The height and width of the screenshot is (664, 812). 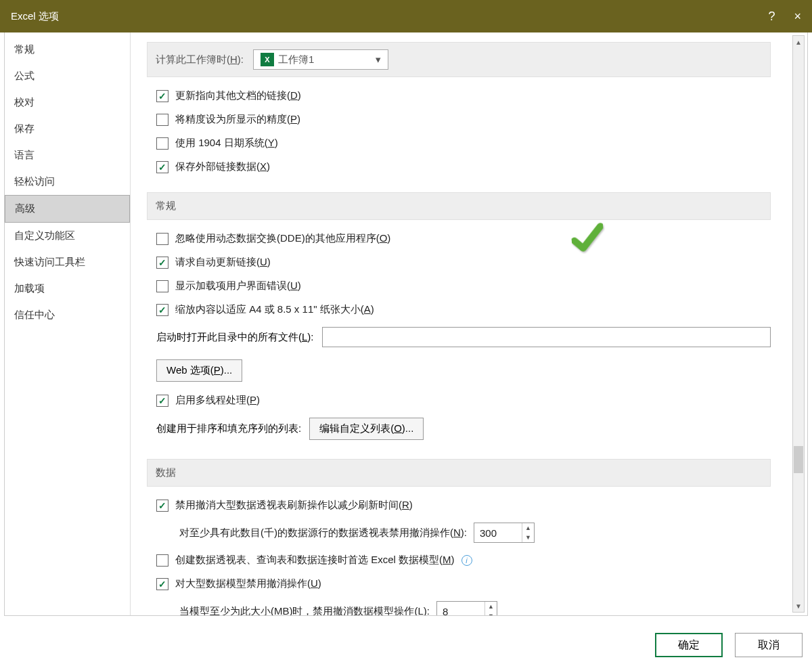 I want to click on model-threshold-spinner: 8 ▲▼, so click(x=467, y=608).